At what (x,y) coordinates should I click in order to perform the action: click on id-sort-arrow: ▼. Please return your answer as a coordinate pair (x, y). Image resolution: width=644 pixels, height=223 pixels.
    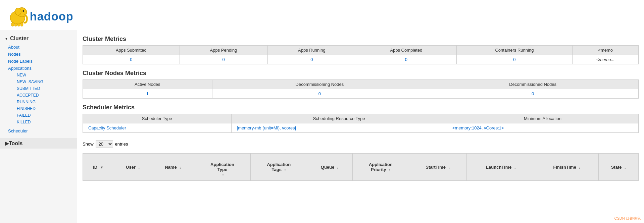
    Looking at the image, I should click on (102, 167).